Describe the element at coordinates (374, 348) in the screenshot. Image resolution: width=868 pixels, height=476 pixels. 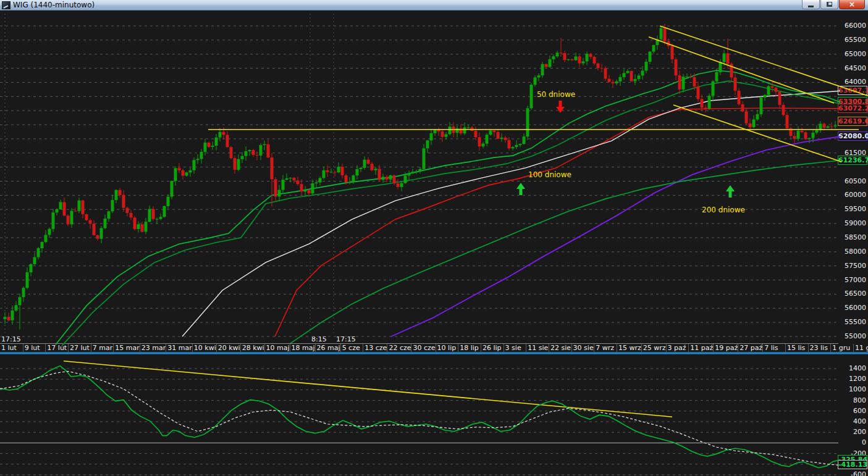
I see `date-label: 13 cze` at that location.